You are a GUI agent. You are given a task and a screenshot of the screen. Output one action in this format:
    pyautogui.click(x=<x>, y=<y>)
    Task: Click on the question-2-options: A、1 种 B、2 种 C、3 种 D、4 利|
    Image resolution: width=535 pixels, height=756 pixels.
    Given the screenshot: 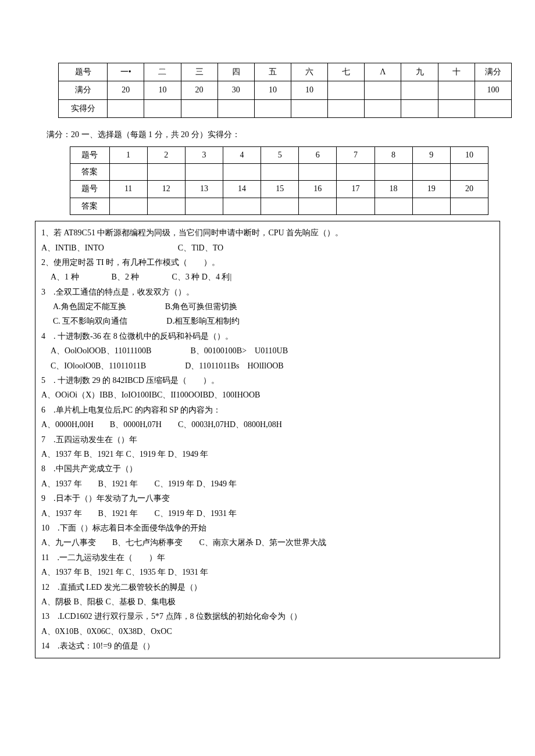 What is the action you would take?
    pyautogui.click(x=268, y=277)
    